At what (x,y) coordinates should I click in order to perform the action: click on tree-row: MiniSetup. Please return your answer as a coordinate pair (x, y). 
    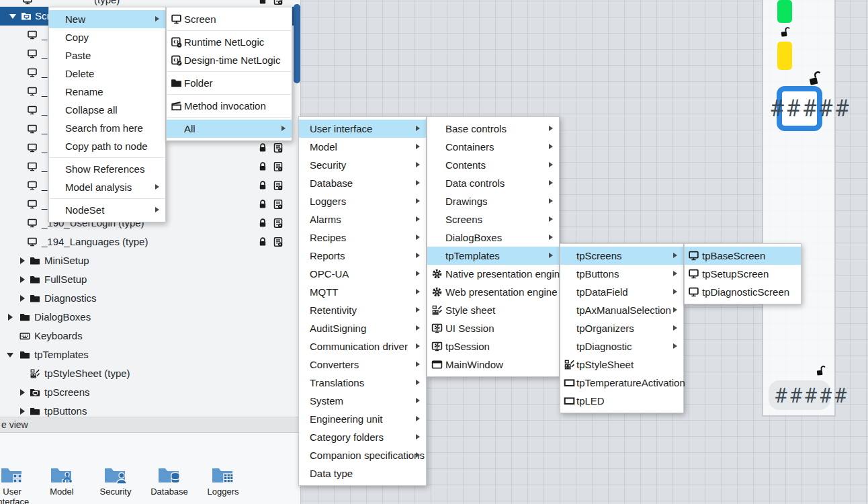
    Looking at the image, I should click on (150, 261).